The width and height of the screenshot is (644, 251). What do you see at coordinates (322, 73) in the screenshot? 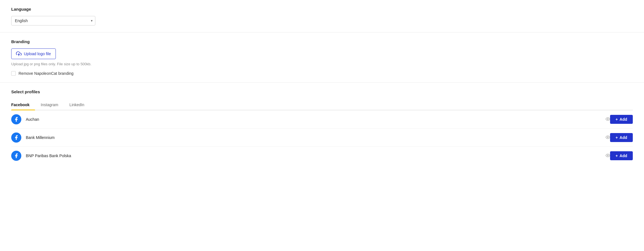
I see `remove-branding-row: Remove NapoleonCat branding` at bounding box center [322, 73].